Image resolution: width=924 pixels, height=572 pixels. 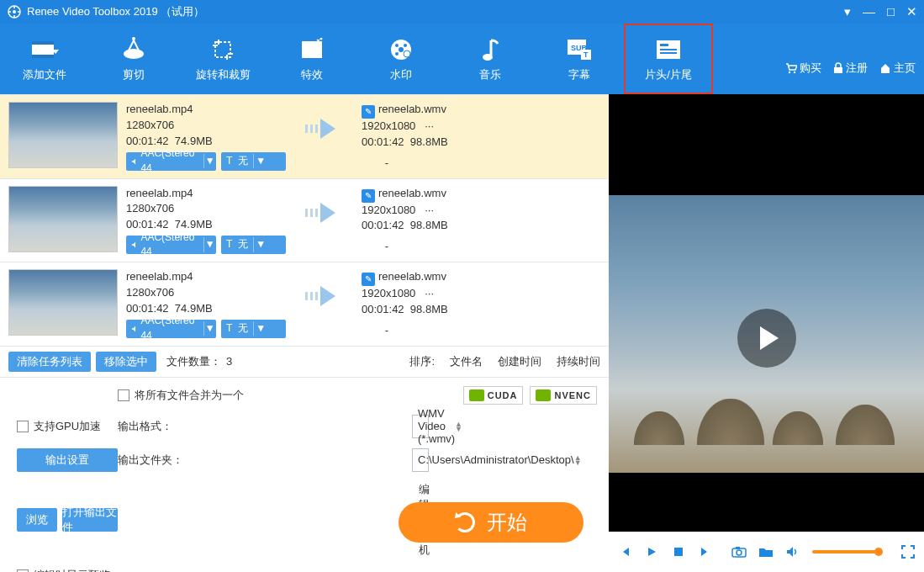 I want to click on toolbar-subtitle: SUBT 字幕, so click(x=579, y=59).